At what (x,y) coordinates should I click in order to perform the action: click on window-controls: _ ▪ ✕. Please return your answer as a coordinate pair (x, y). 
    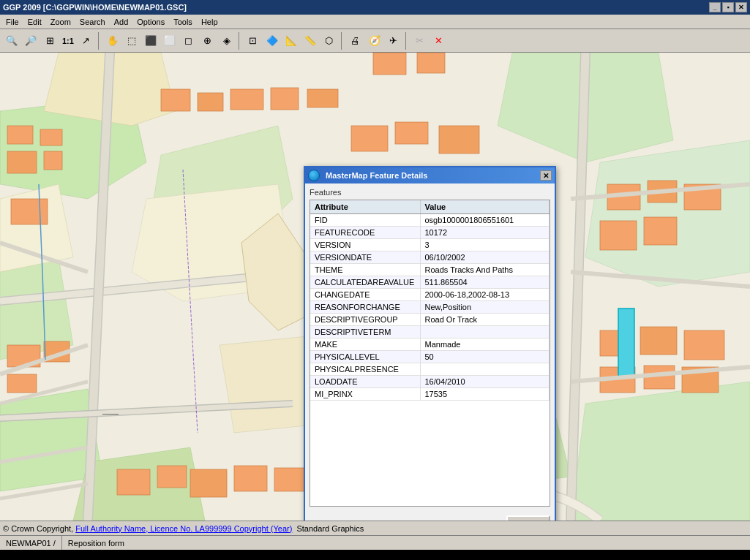
    Looking at the image, I should click on (728, 7).